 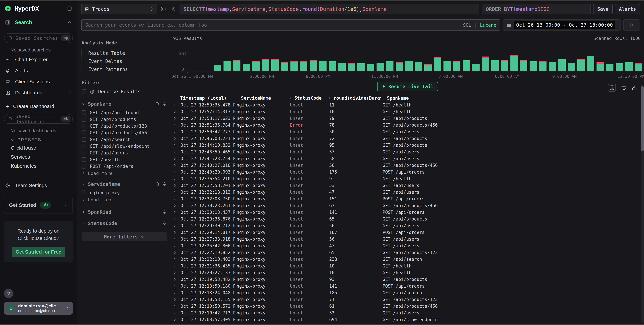 What do you see at coordinates (124, 237) in the screenshot?
I see `more-filters-button: More filters` at bounding box center [124, 237].